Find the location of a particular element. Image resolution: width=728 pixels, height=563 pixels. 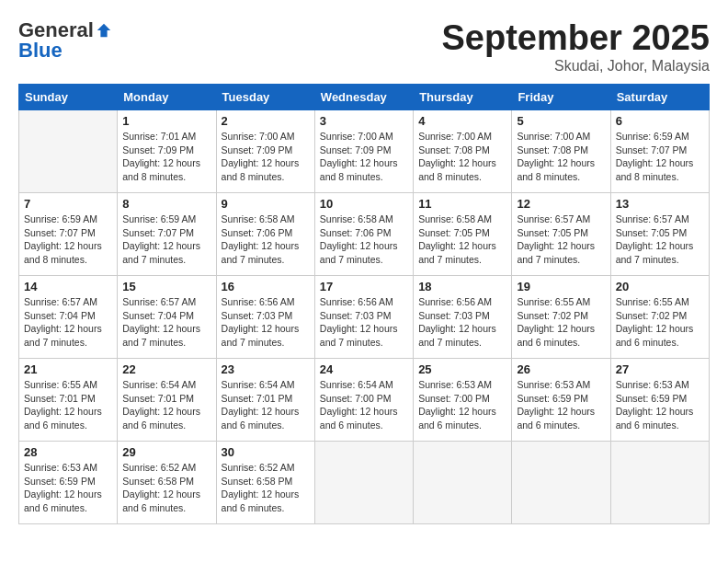

calendar-cell: 8Sunrise: 6:59 AMSunset: 7:07 PMDaylight… is located at coordinates (167, 235).